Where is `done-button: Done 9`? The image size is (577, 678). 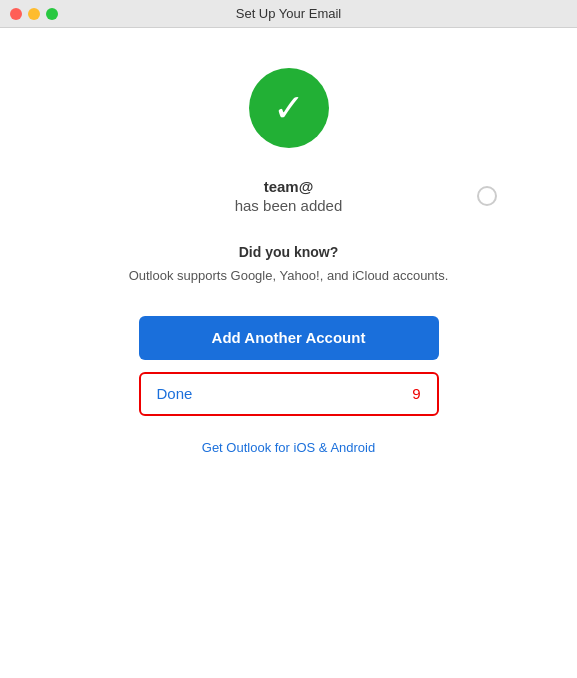 done-button: Done 9 is located at coordinates (289, 394).